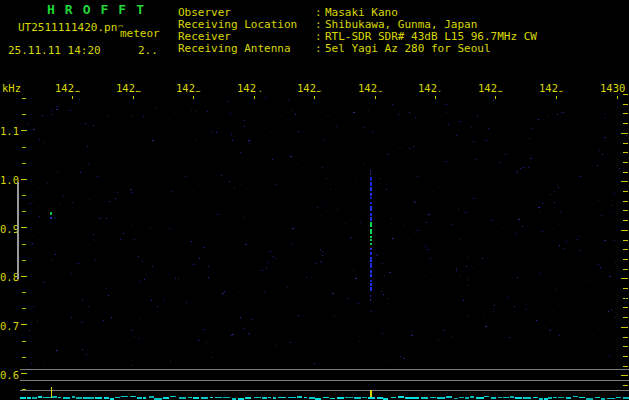  Describe the element at coordinates (234, 48) in the screenshot. I see `field-label: Receiving Antenna` at that location.